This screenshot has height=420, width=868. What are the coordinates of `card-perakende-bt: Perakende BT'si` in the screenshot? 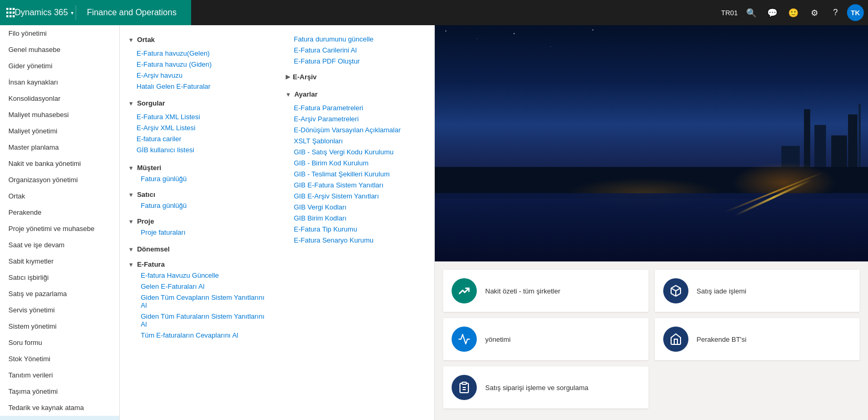 It's located at (757, 339).